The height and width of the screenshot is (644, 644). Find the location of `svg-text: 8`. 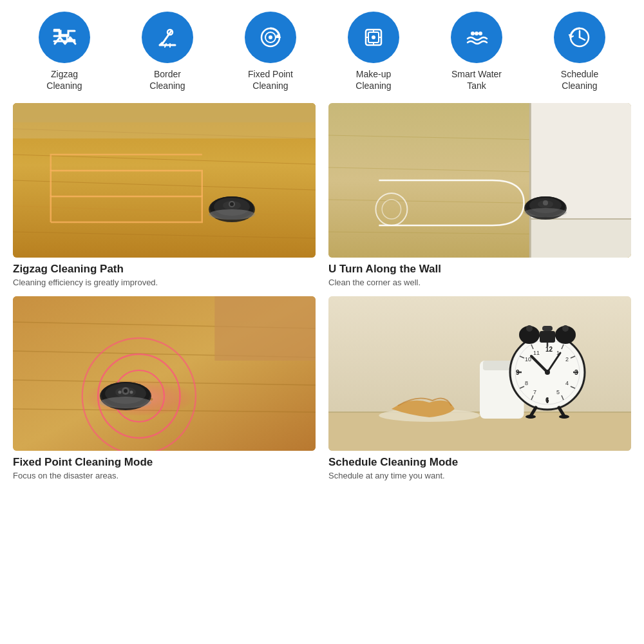

svg-text: 8 is located at coordinates (527, 383).